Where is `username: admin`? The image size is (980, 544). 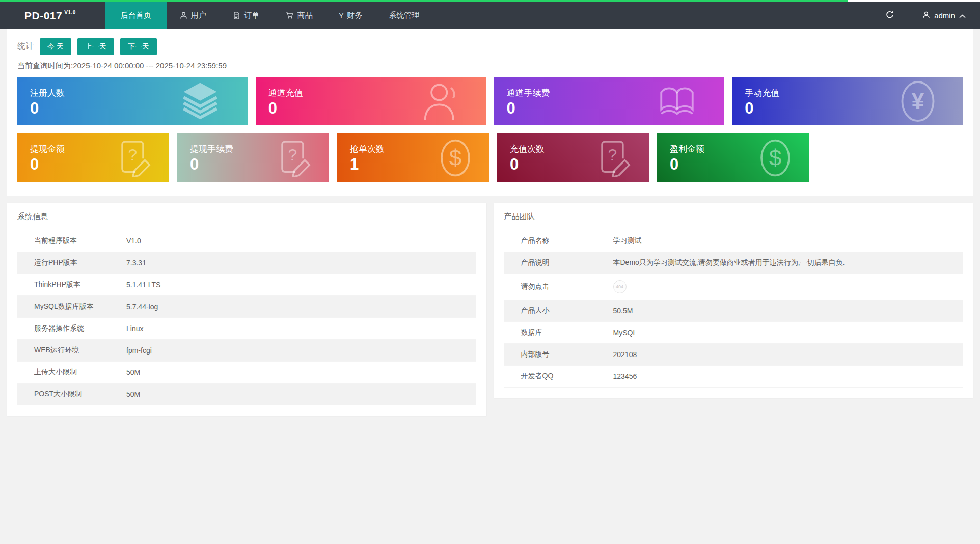
username: admin is located at coordinates (944, 15).